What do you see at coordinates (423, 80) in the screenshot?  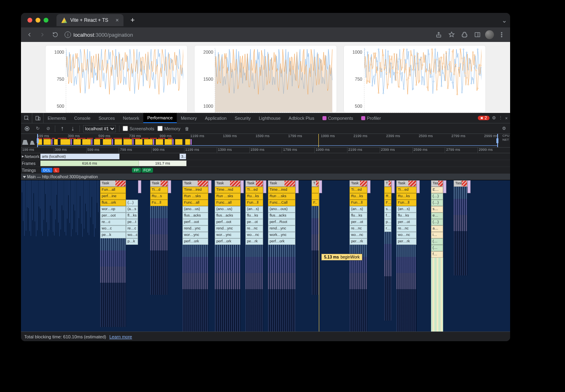 I see `chart3-plot` at bounding box center [423, 80].